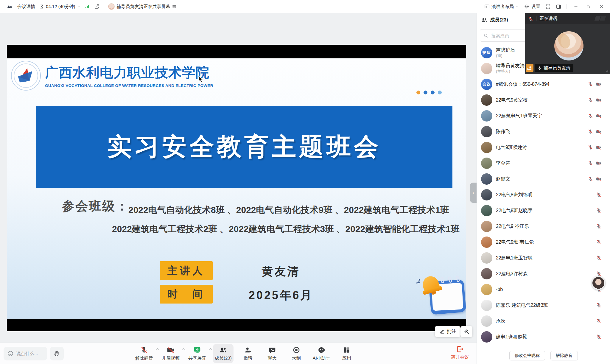 Image resolution: width=610 pixels, height=364 pixels. I want to click on collapse-sidebar-handle: ‹, so click(473, 193).